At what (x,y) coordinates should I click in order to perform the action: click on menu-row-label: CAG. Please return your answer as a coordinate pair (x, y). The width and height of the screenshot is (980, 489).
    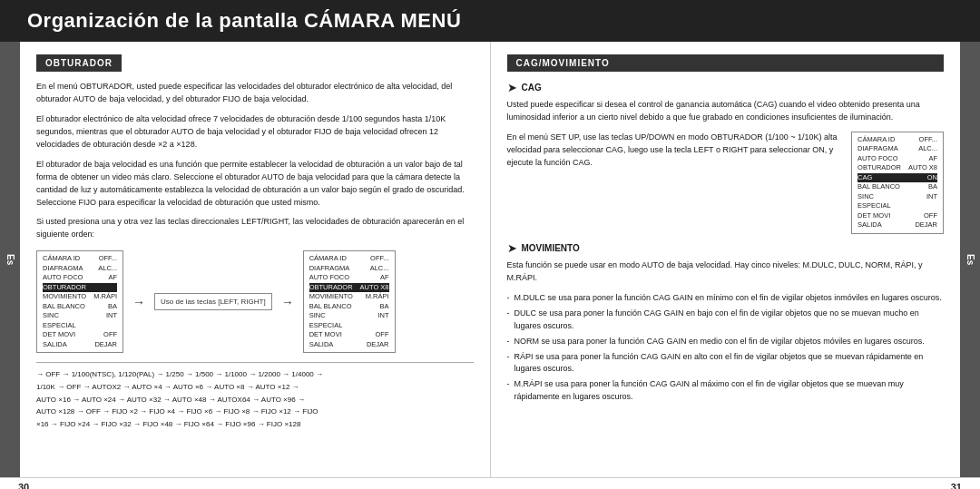
    Looking at the image, I should click on (865, 178).